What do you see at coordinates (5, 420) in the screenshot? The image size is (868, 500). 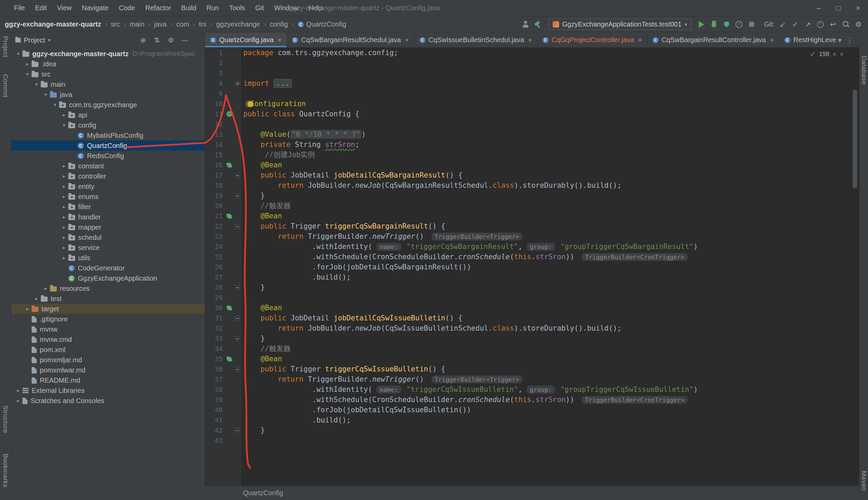 I see `stripe-structure: Structure` at bounding box center [5, 420].